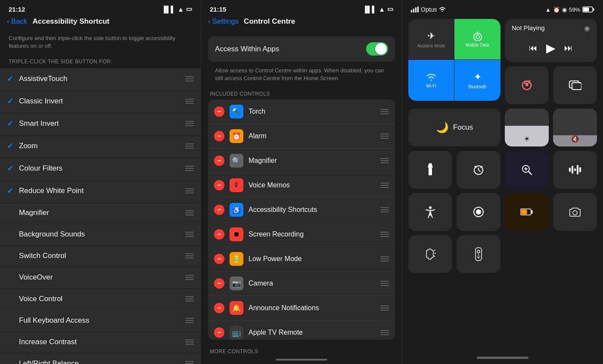 The image size is (603, 364). I want to click on toggle-switch, so click(377, 49).